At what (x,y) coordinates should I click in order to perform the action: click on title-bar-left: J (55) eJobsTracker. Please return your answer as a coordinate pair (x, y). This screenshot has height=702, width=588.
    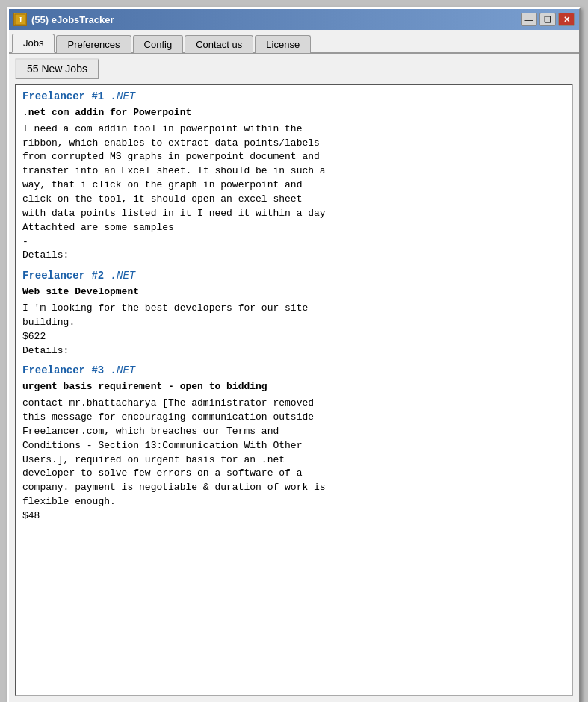
    Looking at the image, I should click on (64, 19).